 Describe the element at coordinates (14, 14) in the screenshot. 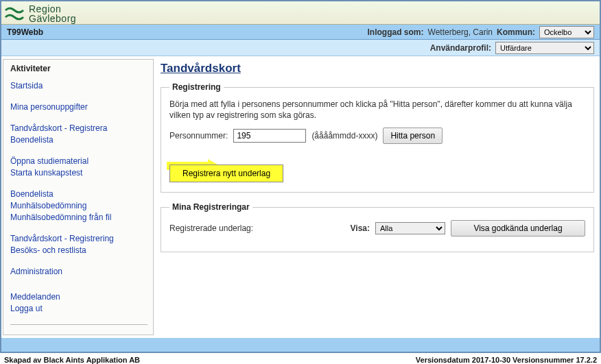

I see `region-logo-icon` at that location.